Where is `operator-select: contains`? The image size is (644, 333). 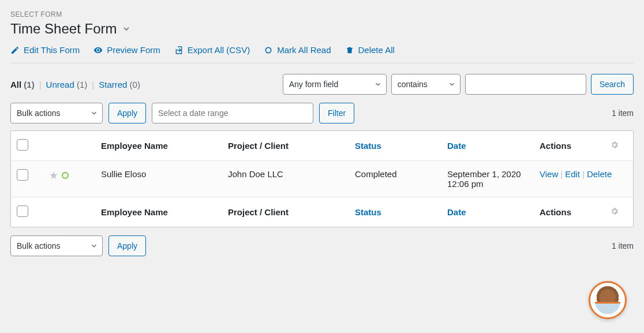 operator-select: contains is located at coordinates (426, 84).